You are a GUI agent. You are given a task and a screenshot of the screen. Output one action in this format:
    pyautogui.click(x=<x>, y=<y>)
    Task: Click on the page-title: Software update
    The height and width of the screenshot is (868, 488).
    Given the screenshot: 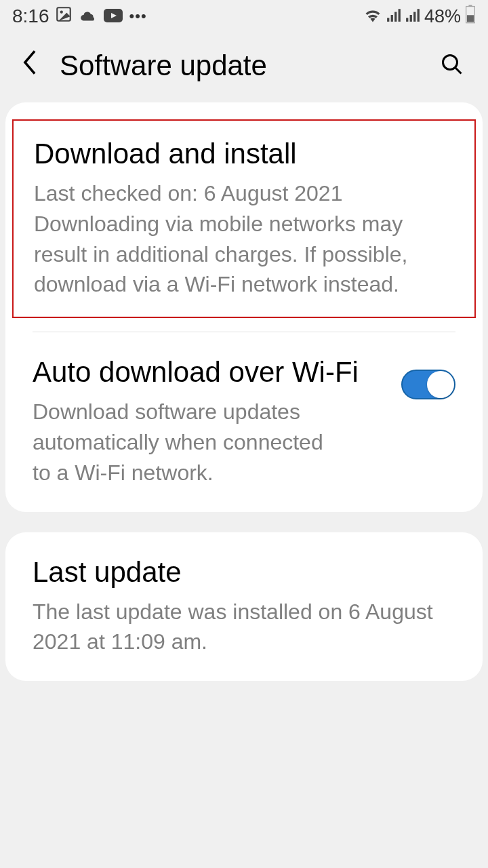 What is the action you would take?
    pyautogui.click(x=240, y=66)
    